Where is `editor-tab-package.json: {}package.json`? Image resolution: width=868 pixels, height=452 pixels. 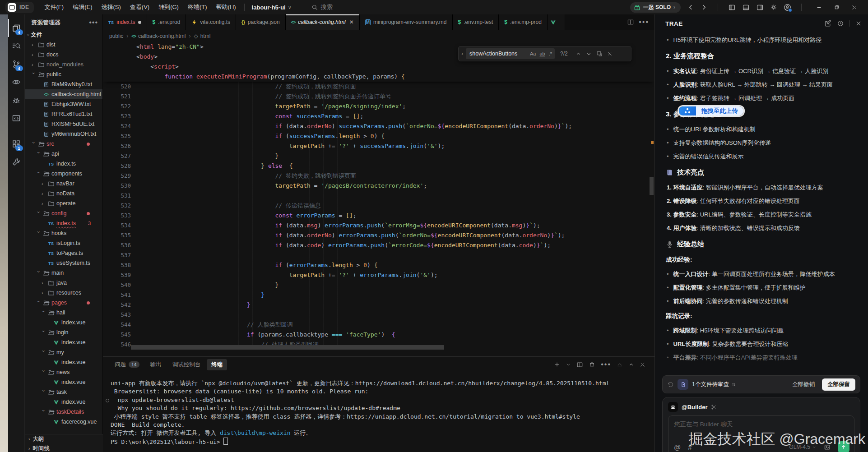 editor-tab-package.json: {}package.json is located at coordinates (261, 22).